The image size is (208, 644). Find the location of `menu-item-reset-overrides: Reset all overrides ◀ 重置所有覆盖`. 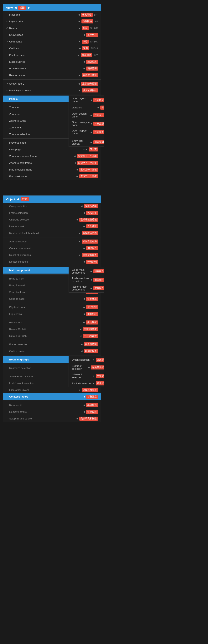

menu-item-reset-overrides: Reset all overrides ◀ 重置所有覆盖 is located at coordinates (52, 255).